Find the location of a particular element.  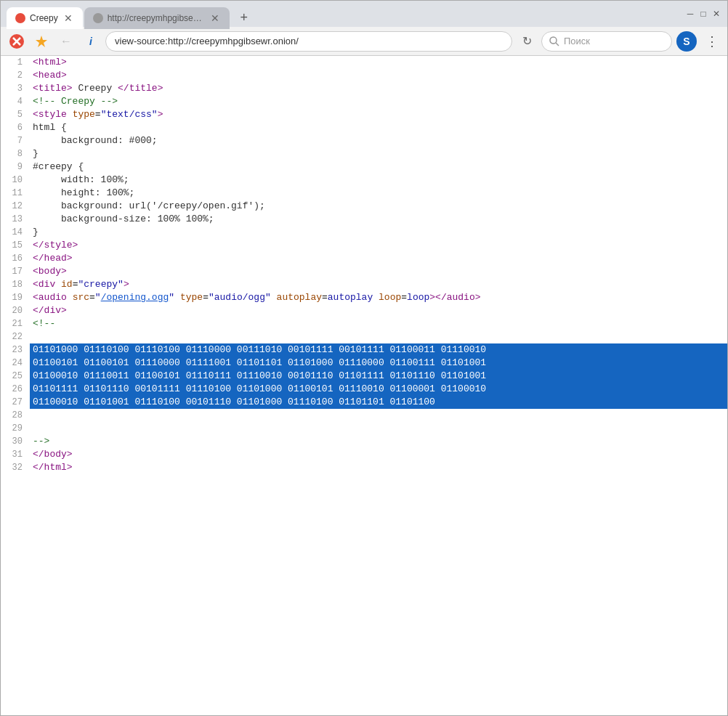

line-number: 9 is located at coordinates (15, 167).